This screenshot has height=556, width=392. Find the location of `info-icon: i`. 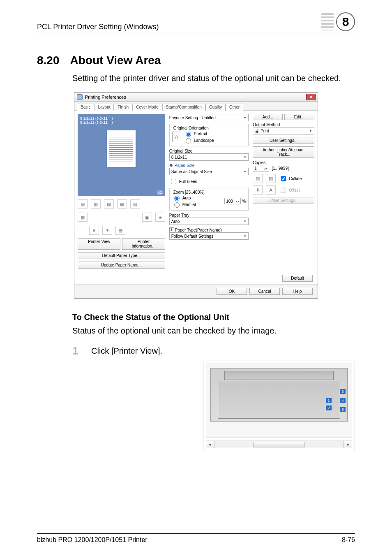

info-icon: i is located at coordinates (172, 230).